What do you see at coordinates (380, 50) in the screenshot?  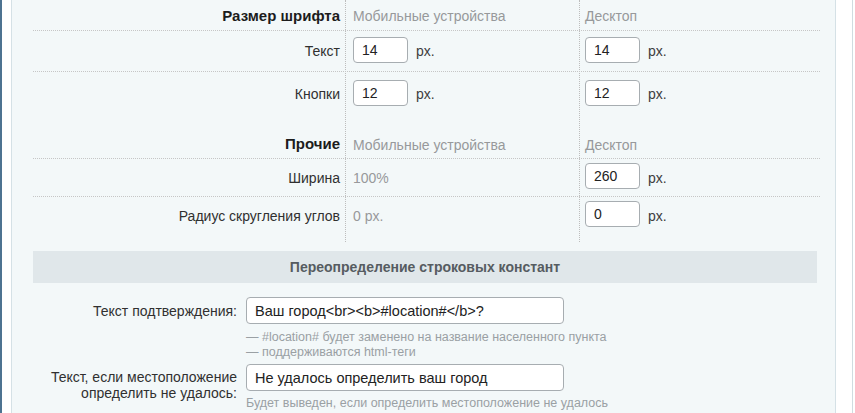 I see `text-size-mobile-input` at bounding box center [380, 50].